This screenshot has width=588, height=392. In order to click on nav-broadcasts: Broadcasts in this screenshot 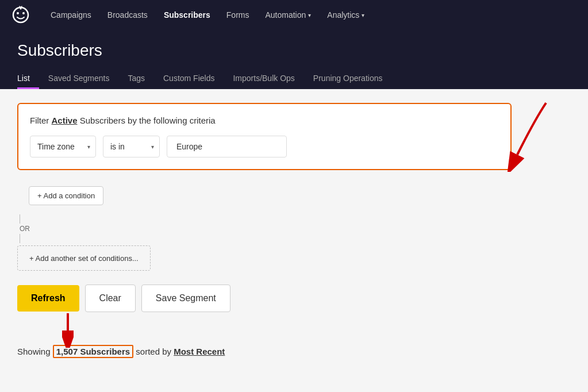, I will do `click(128, 15)`.